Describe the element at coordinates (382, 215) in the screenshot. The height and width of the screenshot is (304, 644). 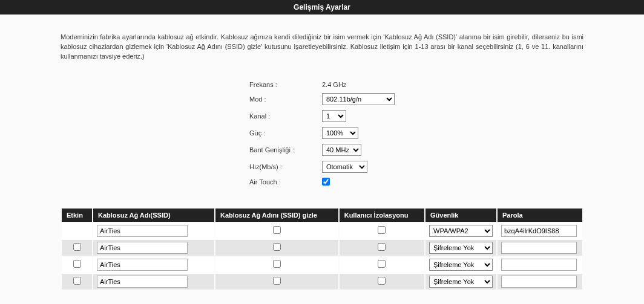
I see `col-iso: Kullanıcı İzolasyonu` at that location.